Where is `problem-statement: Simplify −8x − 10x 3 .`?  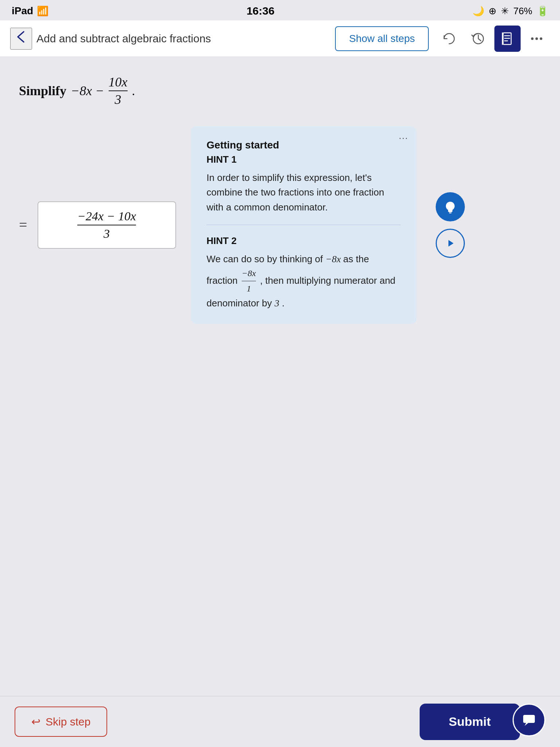
problem-statement: Simplify −8x − 10x 3 . is located at coordinates (280, 91).